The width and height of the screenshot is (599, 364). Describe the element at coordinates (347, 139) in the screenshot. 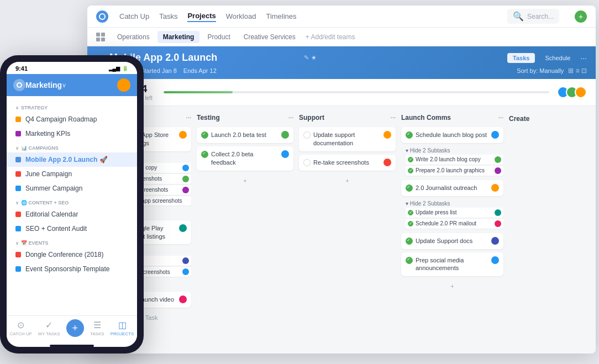

I see `task-card: Update support documentation` at that location.